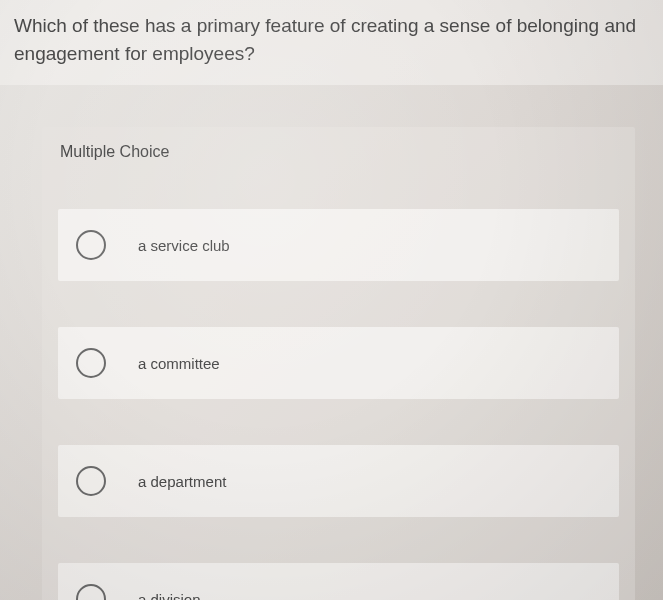 The image size is (663, 600). Describe the element at coordinates (338, 481) in the screenshot. I see `option-row: a department` at that location.